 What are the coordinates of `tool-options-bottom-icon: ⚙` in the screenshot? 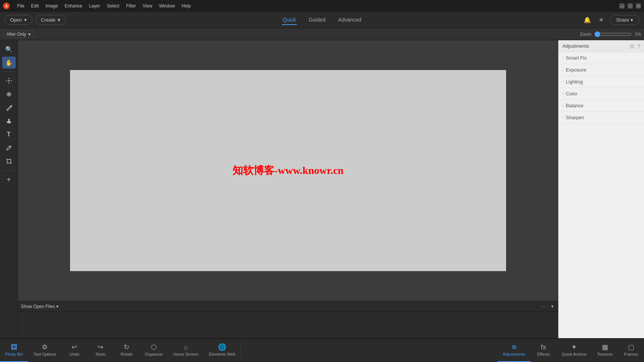 It's located at (45, 347).